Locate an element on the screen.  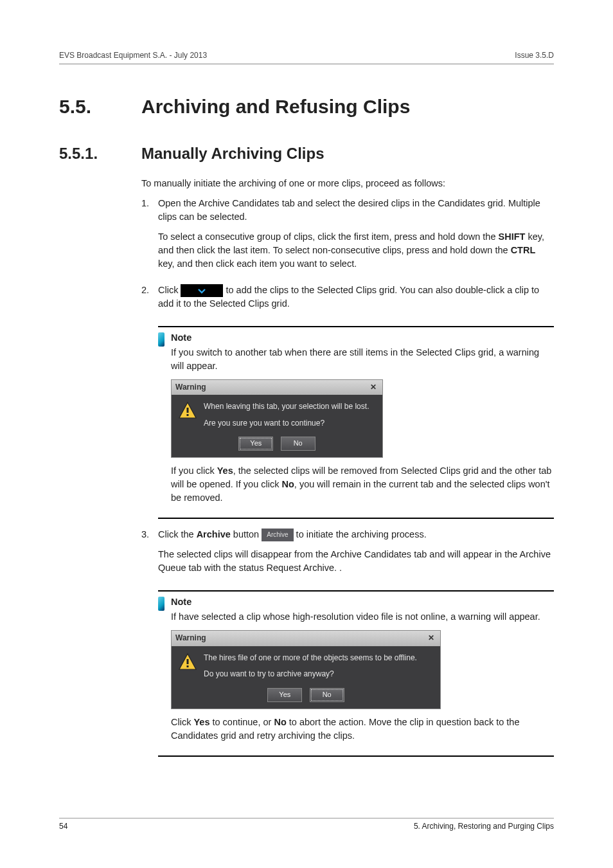
note-1-after: If you click Yes, the selected clips wil… is located at coordinates (362, 485).